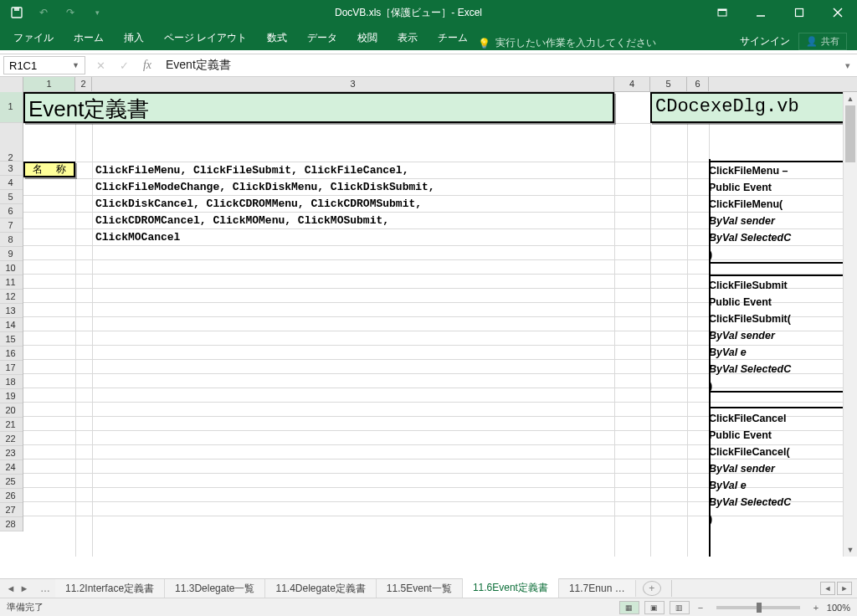 The height and width of the screenshot is (616, 857). Describe the element at coordinates (12, 454) in the screenshot. I see `row-header: 23` at that location.